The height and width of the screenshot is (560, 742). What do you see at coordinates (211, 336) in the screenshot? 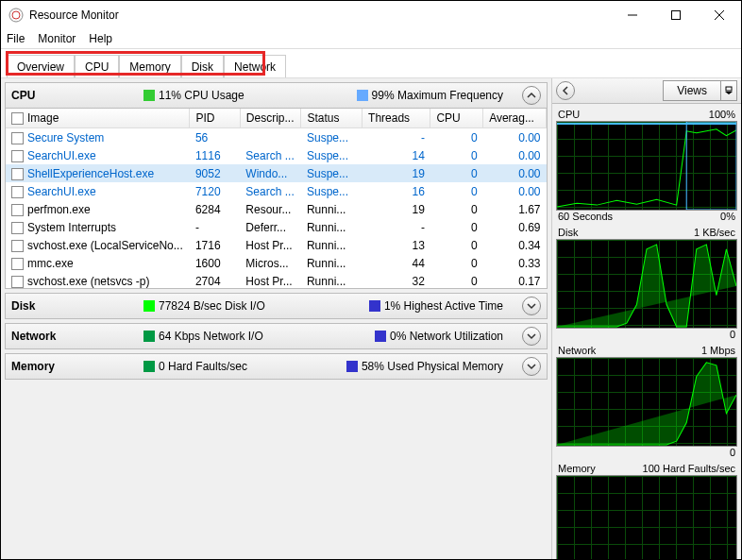
I see `network-io-label: 64 Kbps Network I/O` at bounding box center [211, 336].